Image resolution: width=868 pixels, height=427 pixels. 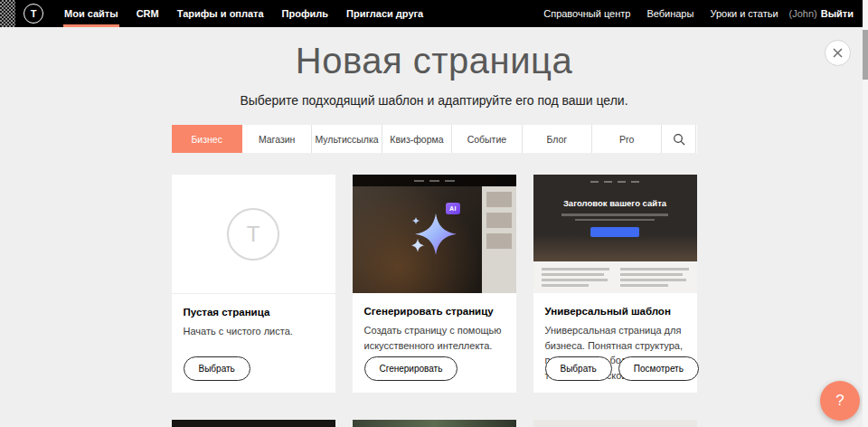 What do you see at coordinates (385, 14) in the screenshot?
I see `nav-invite-friend: Пригласи друга` at bounding box center [385, 14].